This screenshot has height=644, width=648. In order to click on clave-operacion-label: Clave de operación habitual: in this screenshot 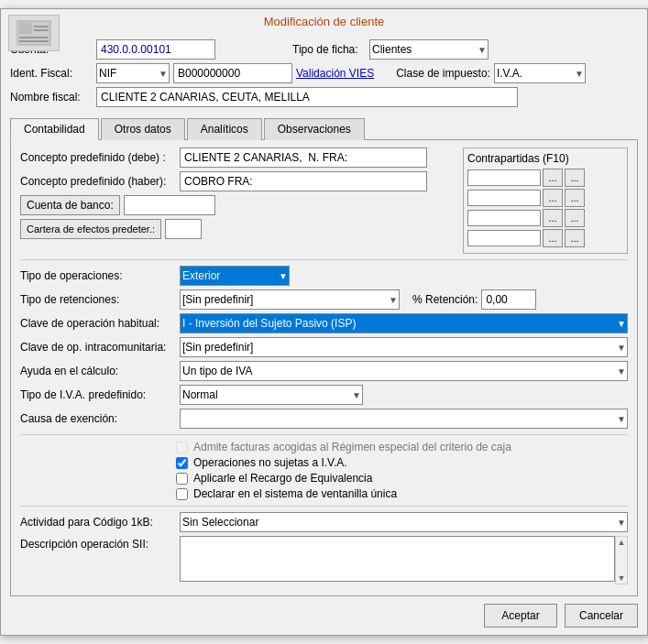, I will do `click(98, 323)`.